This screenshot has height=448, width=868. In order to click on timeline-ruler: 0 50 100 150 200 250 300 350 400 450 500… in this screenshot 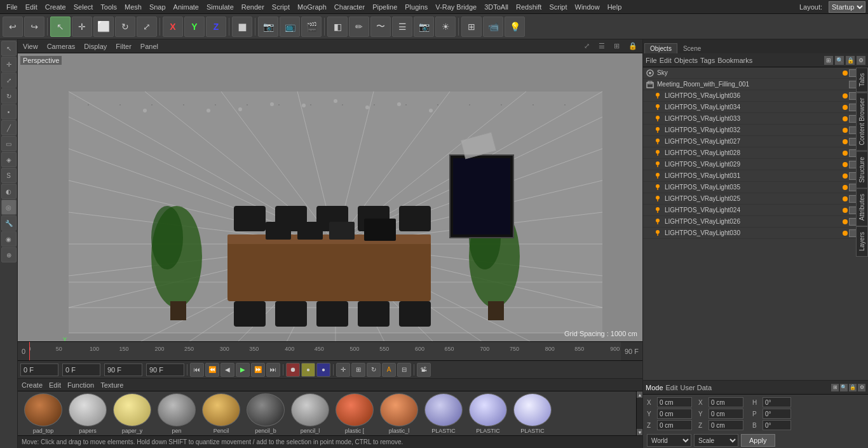, I will do `click(325, 351)`.